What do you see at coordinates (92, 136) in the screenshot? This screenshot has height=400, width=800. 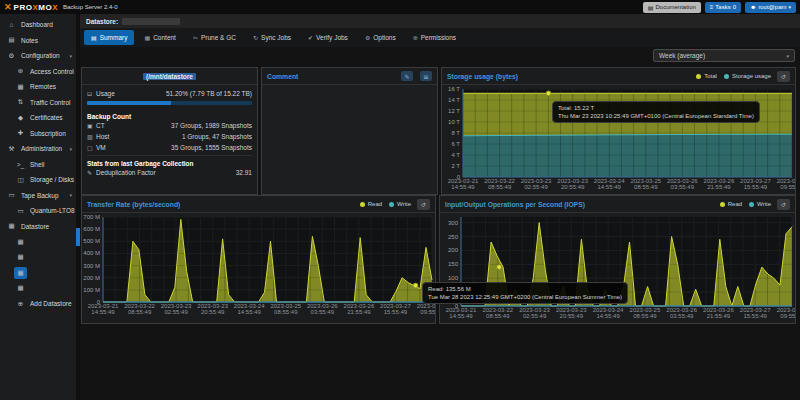 I see `host-icon: ▥` at bounding box center [92, 136].